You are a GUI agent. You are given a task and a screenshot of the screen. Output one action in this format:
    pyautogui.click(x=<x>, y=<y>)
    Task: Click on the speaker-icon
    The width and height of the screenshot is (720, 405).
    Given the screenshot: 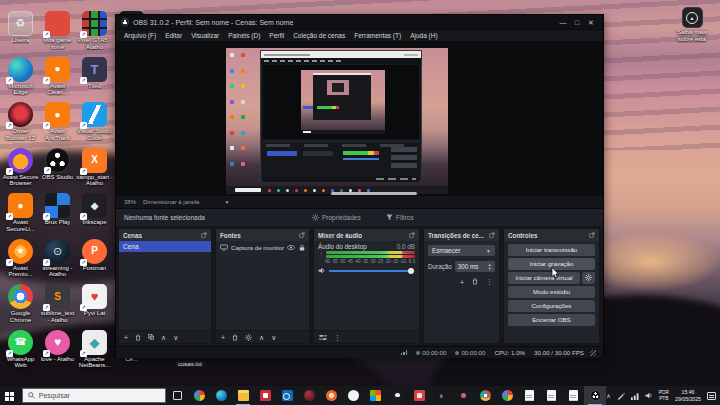 What is the action you would take?
    pyautogui.click(x=322, y=270)
    